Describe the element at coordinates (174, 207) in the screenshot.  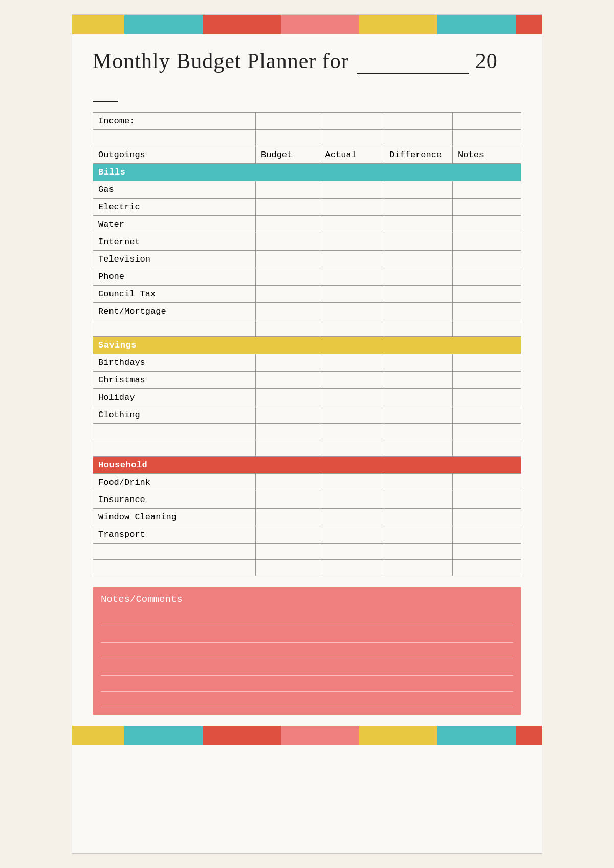
I see `label-electric: Electric` at that location.